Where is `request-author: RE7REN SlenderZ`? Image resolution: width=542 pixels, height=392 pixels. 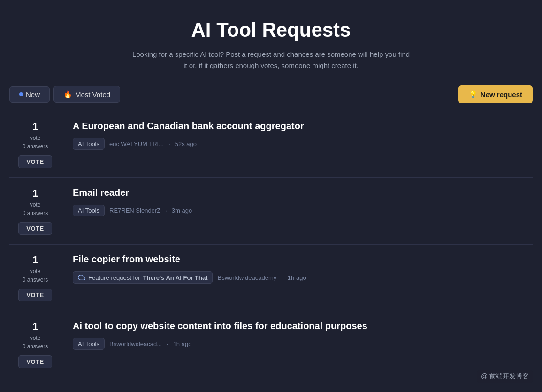
request-author: RE7REN SlenderZ is located at coordinates (135, 210).